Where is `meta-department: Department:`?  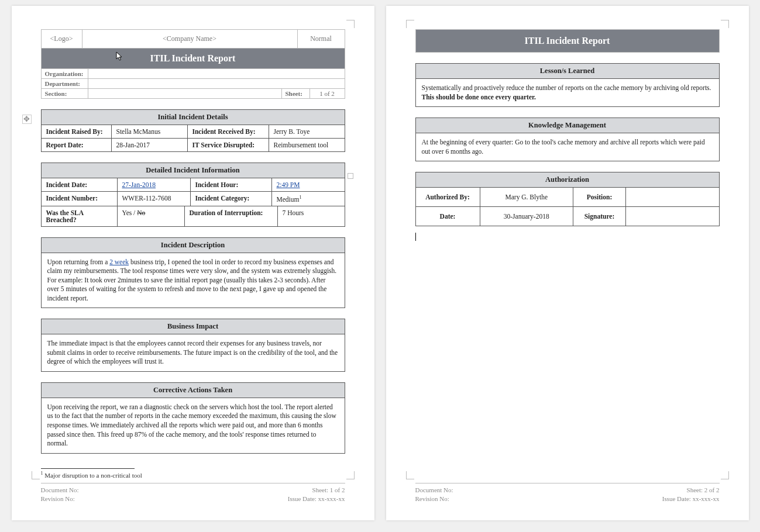
meta-department: Department: is located at coordinates (193, 84).